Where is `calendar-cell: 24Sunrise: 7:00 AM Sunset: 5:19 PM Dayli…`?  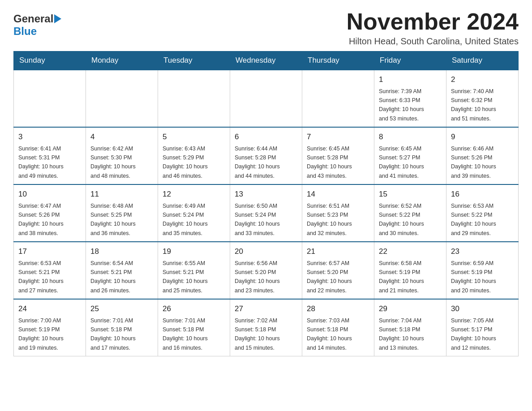 calendar-cell: 24Sunrise: 7:00 AM Sunset: 5:19 PM Dayli… is located at coordinates (50, 328).